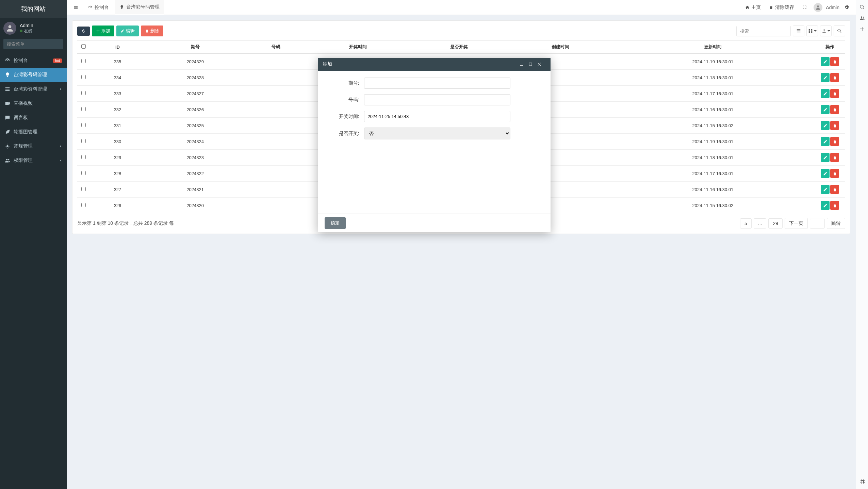 This screenshot has width=868, height=489. I want to click on column-header: 操作, so click(830, 47).